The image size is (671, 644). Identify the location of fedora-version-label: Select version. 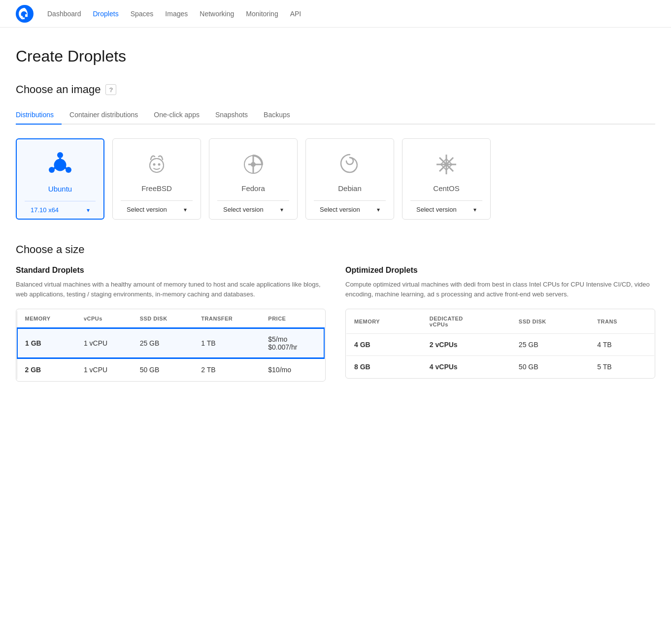
(243, 210).